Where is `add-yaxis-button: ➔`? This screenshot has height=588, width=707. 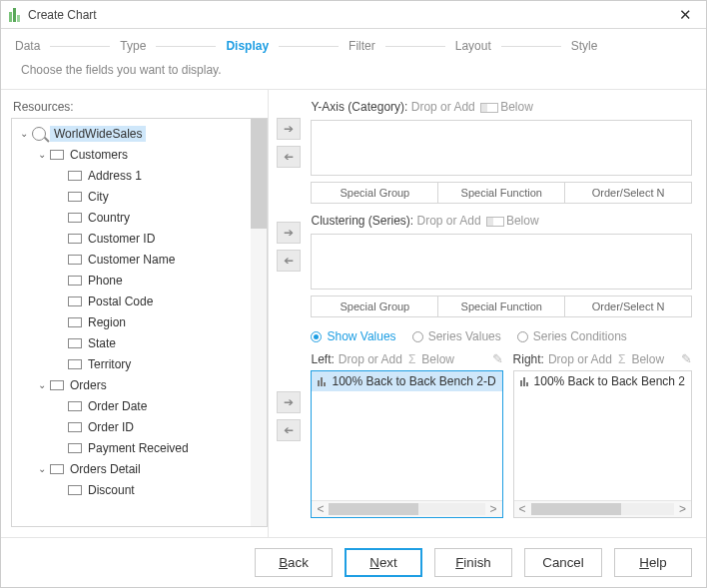
add-yaxis-button: ➔ is located at coordinates (289, 129).